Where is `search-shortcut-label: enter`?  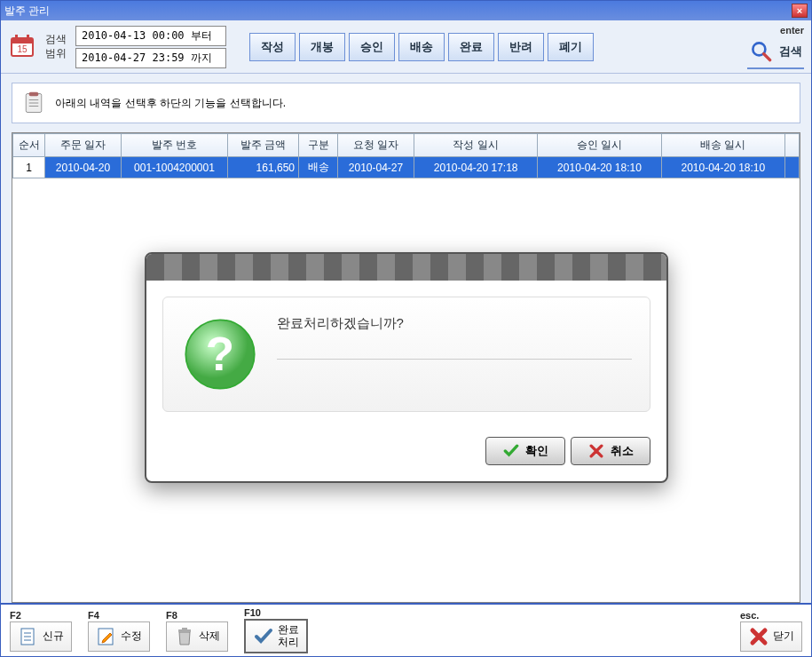 search-shortcut-label: enter is located at coordinates (776, 30).